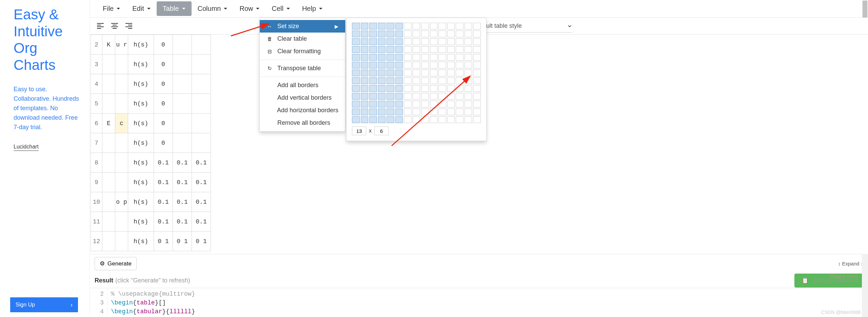  I want to click on align-center-button, so click(115, 26).